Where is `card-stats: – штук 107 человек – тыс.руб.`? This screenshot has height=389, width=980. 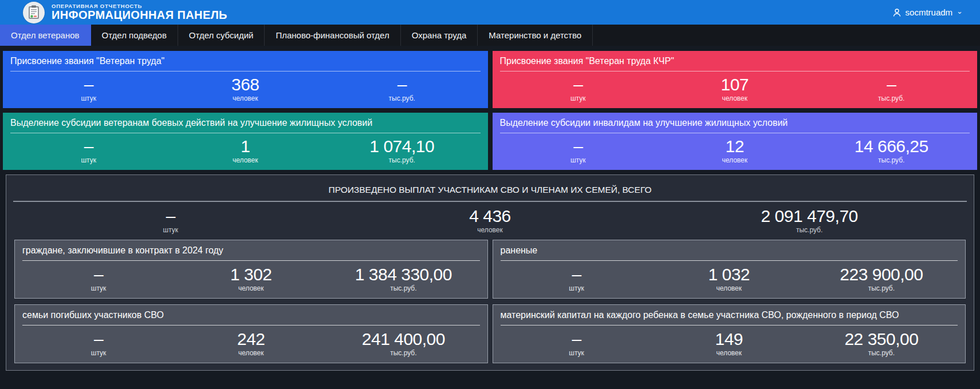
card-stats: – штук 107 человек – тыс.руб. is located at coordinates (735, 89).